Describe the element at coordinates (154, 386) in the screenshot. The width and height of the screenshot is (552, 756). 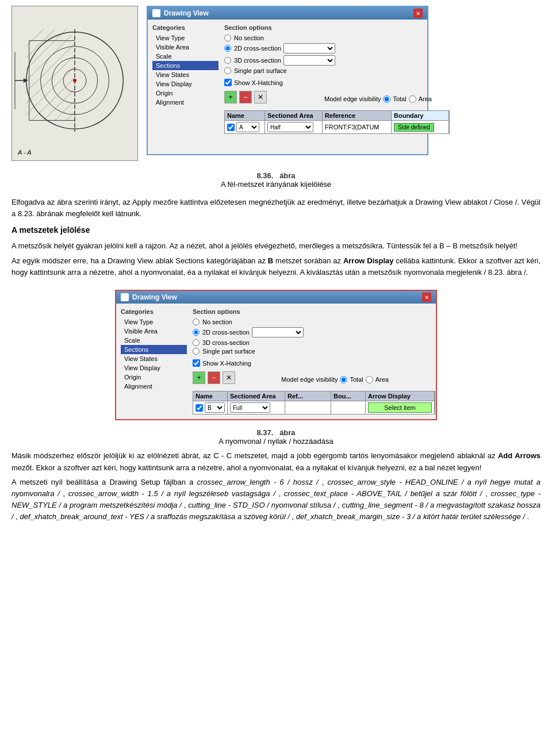
I see `cat-alignment-2: Alignment` at that location.